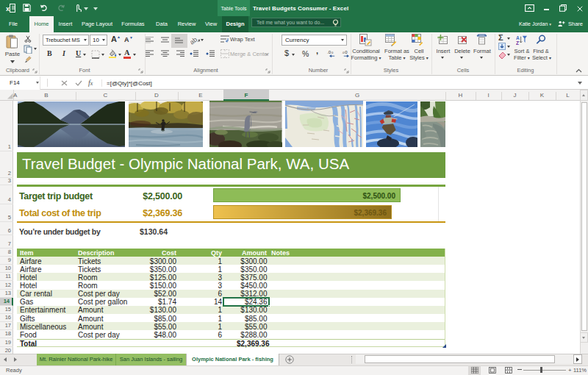 The image size is (588, 375). Describe the element at coordinates (332, 53) in the screenshot. I see `svg-text: 0` at that location.